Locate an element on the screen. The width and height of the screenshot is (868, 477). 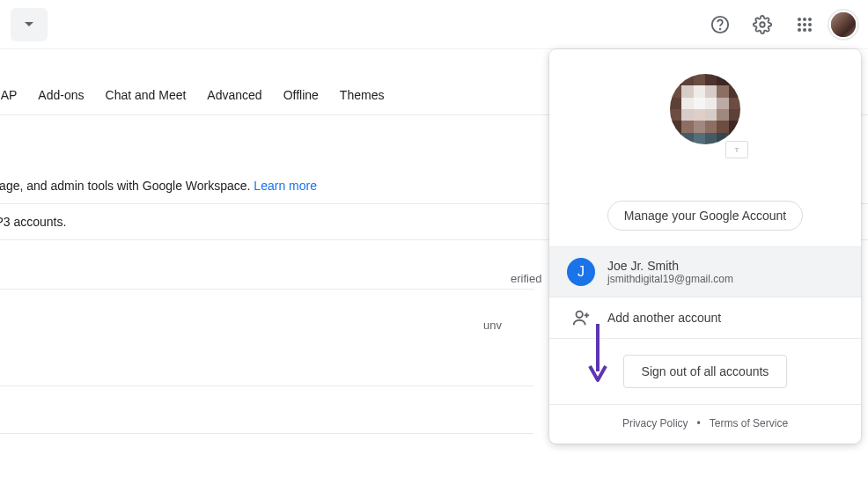
terms-of-service-link: Terms of Service is located at coordinates (748, 423).